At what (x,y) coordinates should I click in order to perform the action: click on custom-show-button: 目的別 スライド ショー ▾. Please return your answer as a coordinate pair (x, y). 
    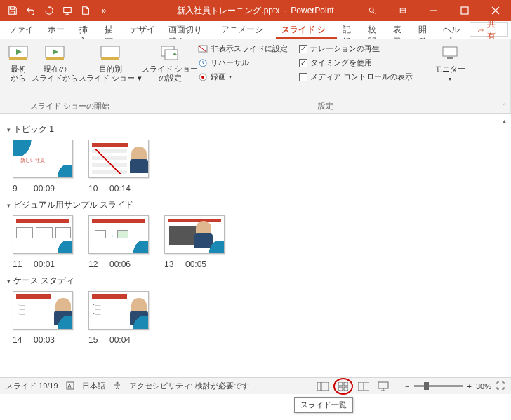
    Looking at the image, I should click on (110, 63).